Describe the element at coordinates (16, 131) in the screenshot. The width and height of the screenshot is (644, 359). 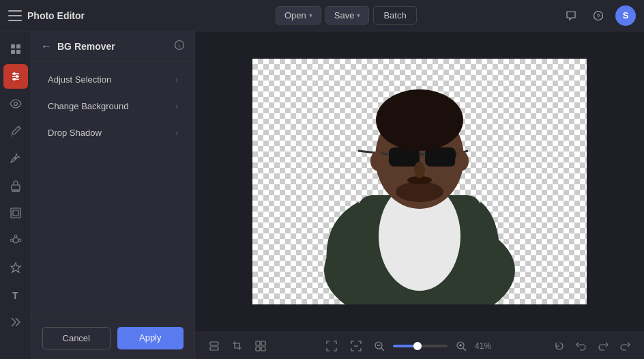
I see `sidebar-item-brush` at that location.